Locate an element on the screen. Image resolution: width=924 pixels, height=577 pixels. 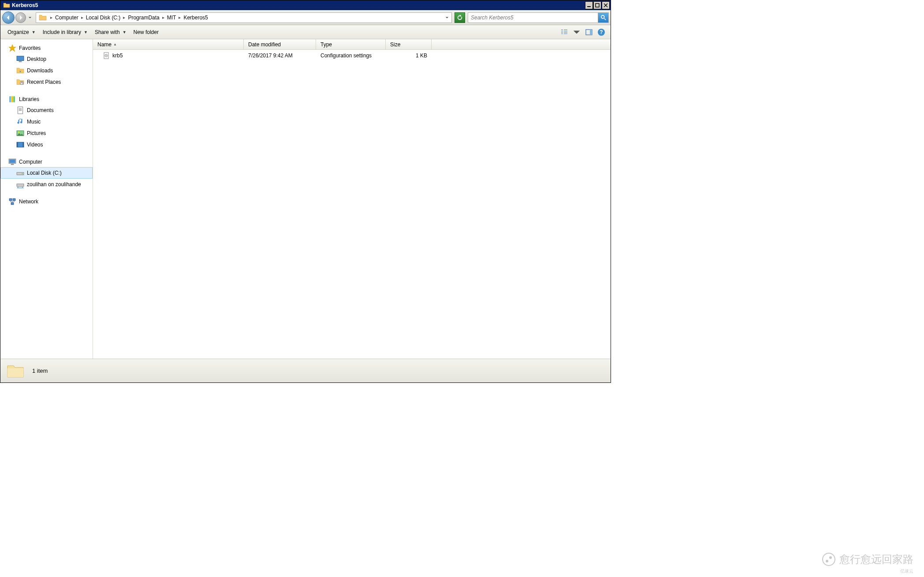
file-type: Configuration settings is located at coordinates (346, 56).